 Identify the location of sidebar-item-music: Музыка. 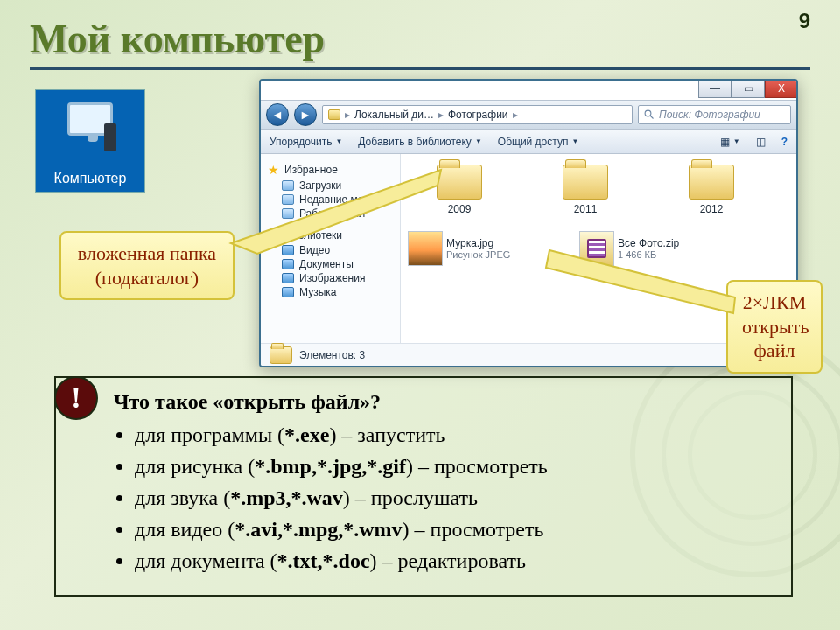
(331, 292).